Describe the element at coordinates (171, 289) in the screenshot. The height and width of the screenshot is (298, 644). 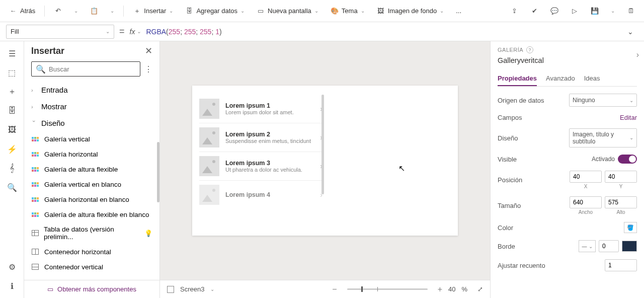
I see `screen-checkbox` at that location.